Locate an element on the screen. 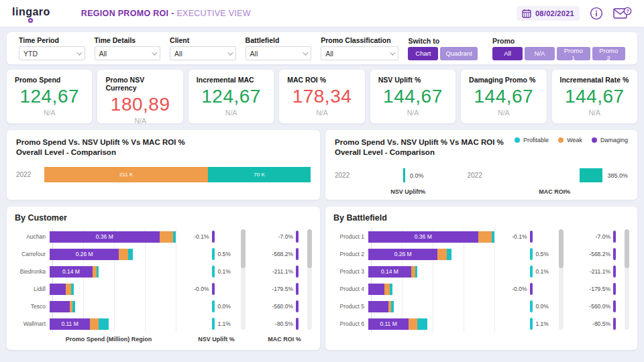  comparison-chart-uplift-roi: Promo Spend Vs. NSV Uplift % Vs MAC ROI … is located at coordinates (482, 165).